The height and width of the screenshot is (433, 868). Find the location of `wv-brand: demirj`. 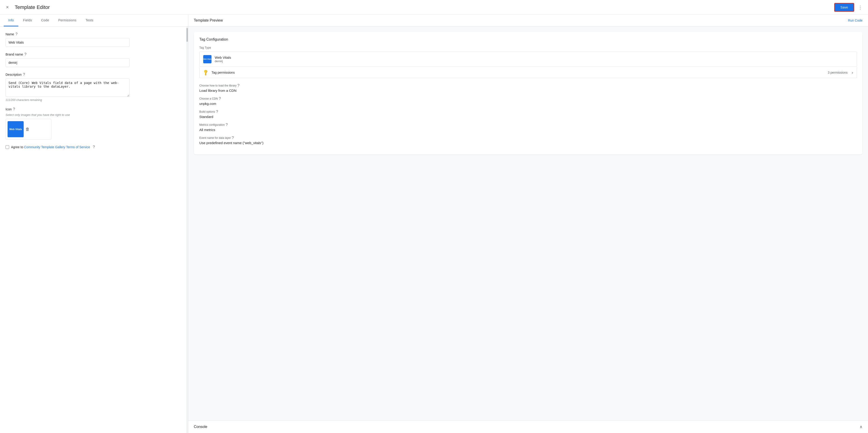

wv-brand: demirj is located at coordinates (534, 61).